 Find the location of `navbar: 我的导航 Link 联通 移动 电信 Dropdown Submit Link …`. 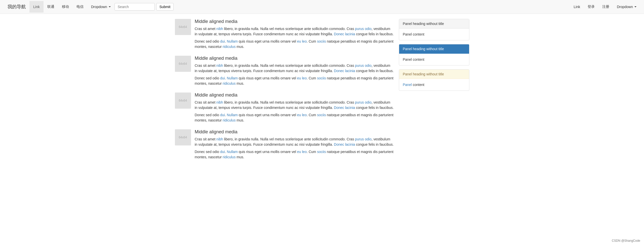

navbar: 我的导航 Link 联通 移动 电信 Dropdown Submit Link … is located at coordinates (322, 7).